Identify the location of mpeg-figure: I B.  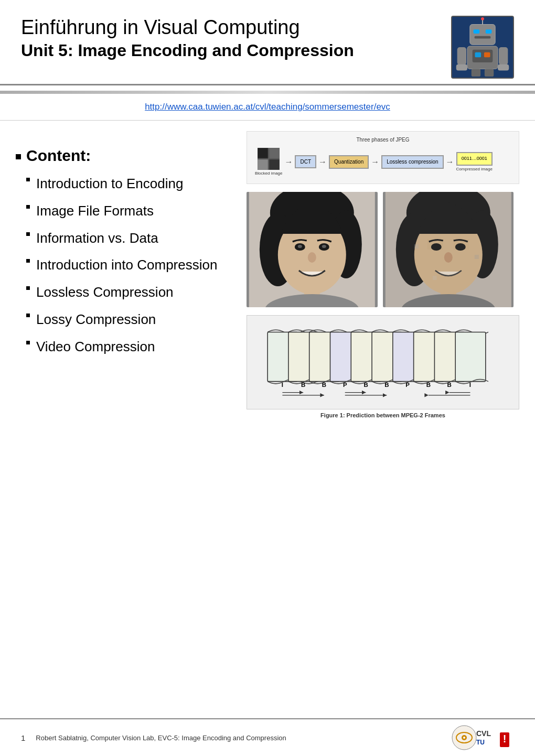
(383, 362).